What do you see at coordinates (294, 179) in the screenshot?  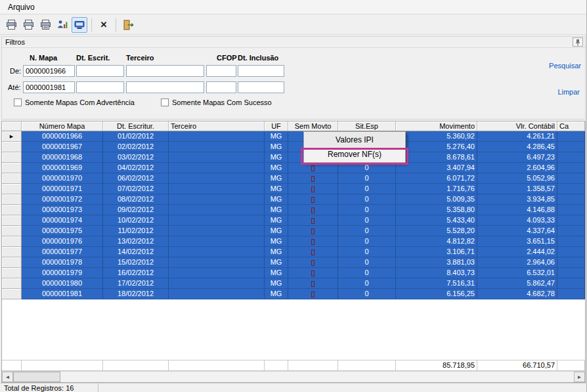 I see `table-row: 000000197006/02/2012MG06.071,725.052,96` at bounding box center [294, 179].